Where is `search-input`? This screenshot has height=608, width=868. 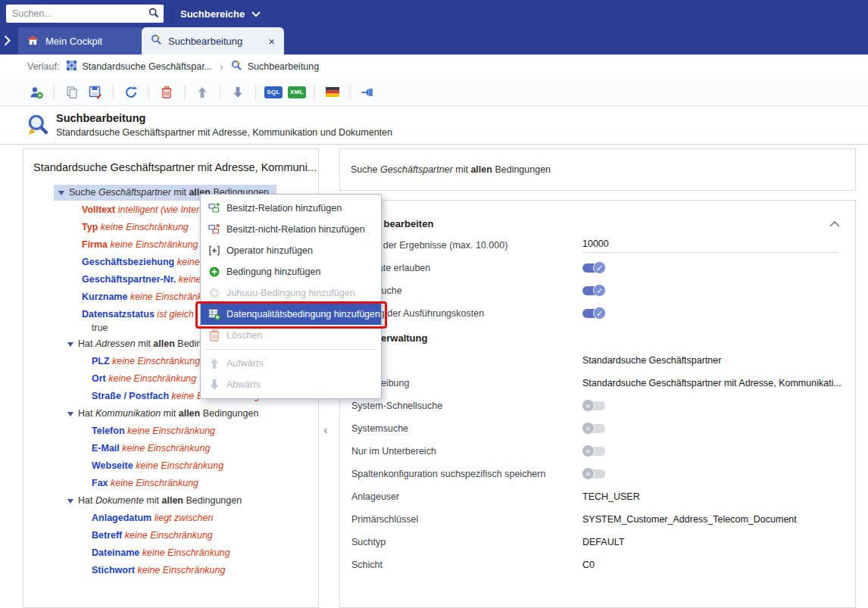
search-input is located at coordinates (75, 14).